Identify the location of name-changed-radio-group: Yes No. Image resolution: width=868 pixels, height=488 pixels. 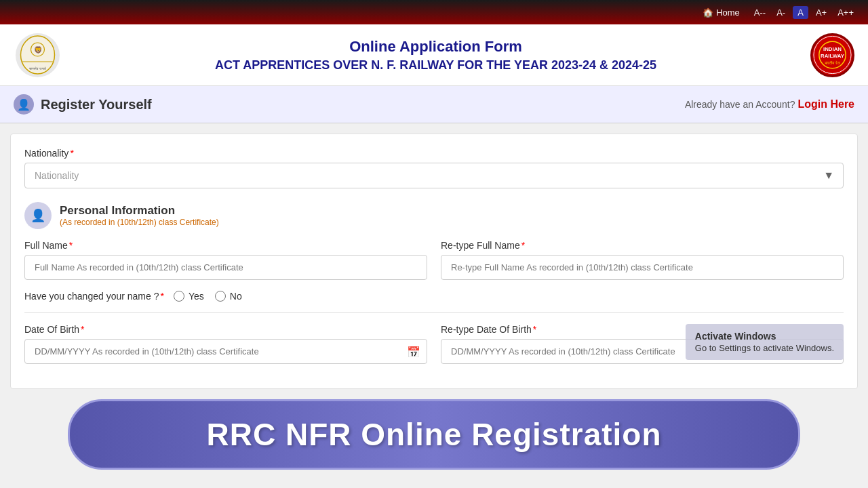
(208, 296).